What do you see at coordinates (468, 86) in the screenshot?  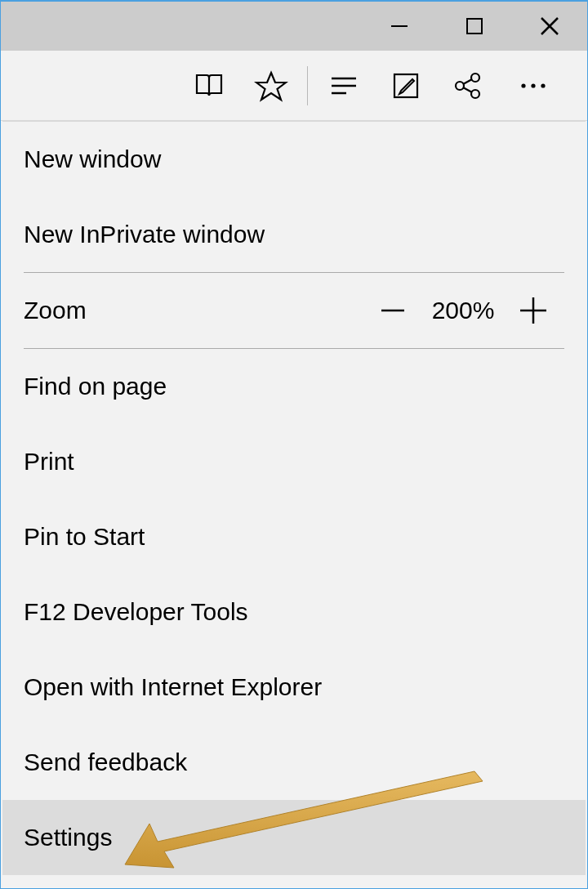 I see `share-button` at bounding box center [468, 86].